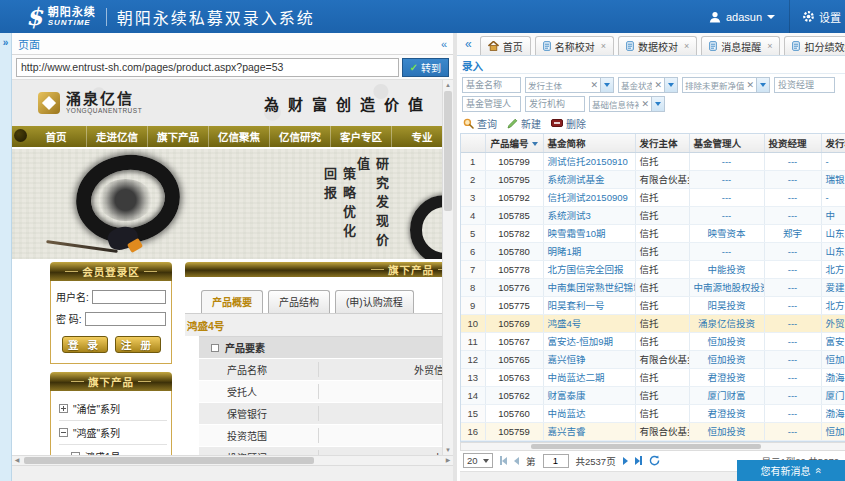 This screenshot has height=481, width=845. Describe the element at coordinates (448, 151) in the screenshot. I see `vertical-scroll-thumb` at that location.